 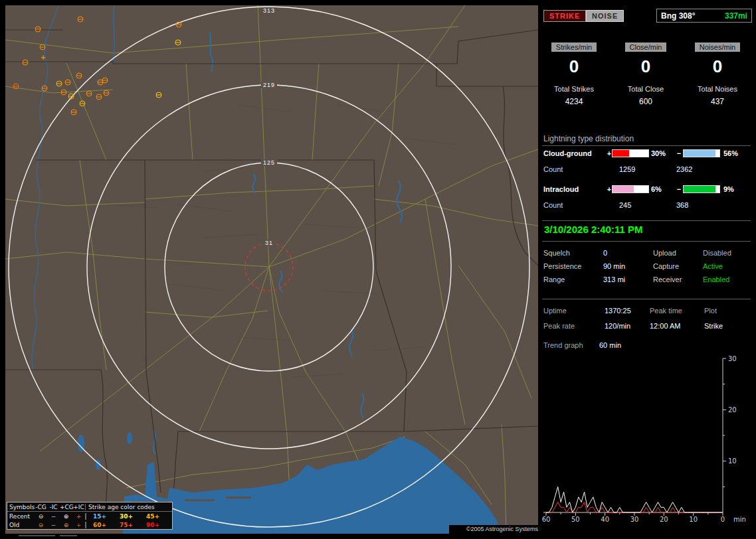 I want to click on capture-status: Active, so click(x=713, y=267).